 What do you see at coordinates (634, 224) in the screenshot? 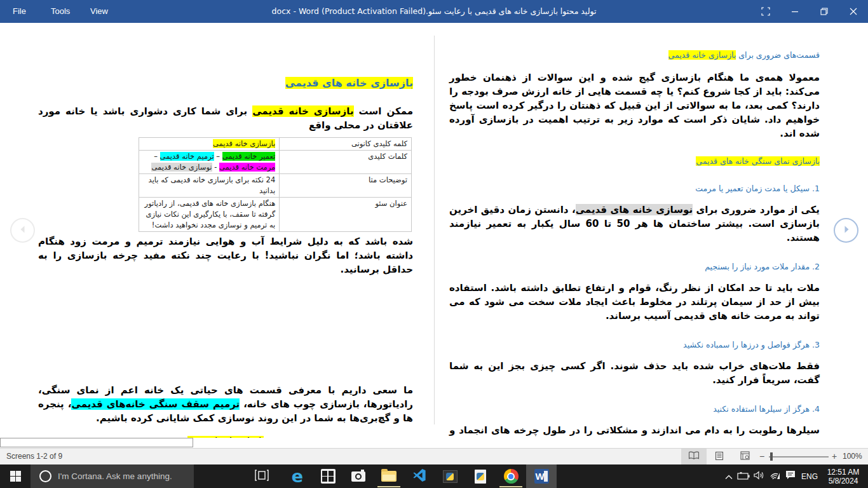
I see `paragraph: یکی از موارد ضروری برای نوسازی خانه های …` at bounding box center [634, 224].